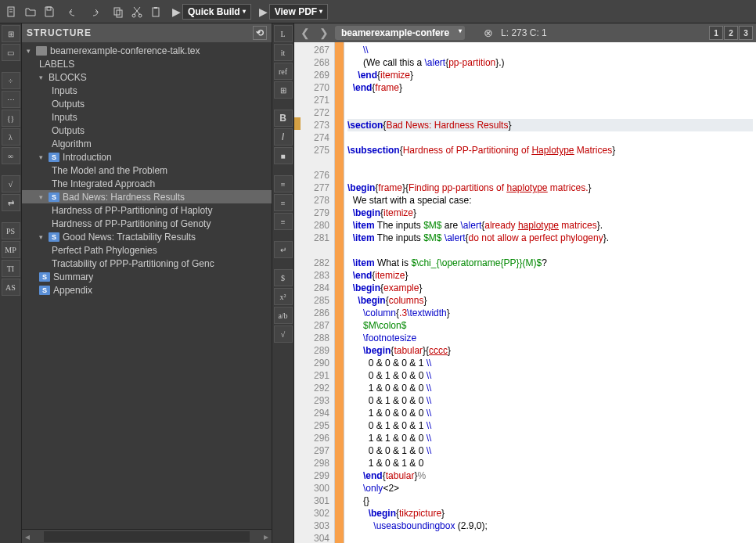  Describe the element at coordinates (147, 210) in the screenshot. I see `tree-subsection: Hardness of PP-Partitioning of Haploty` at that location.